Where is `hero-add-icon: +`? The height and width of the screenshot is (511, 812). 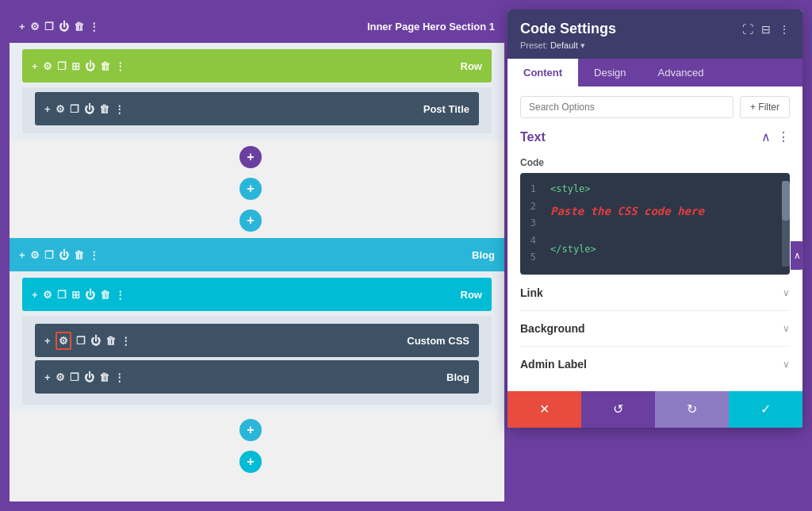
hero-add-icon: + is located at coordinates (22, 27).